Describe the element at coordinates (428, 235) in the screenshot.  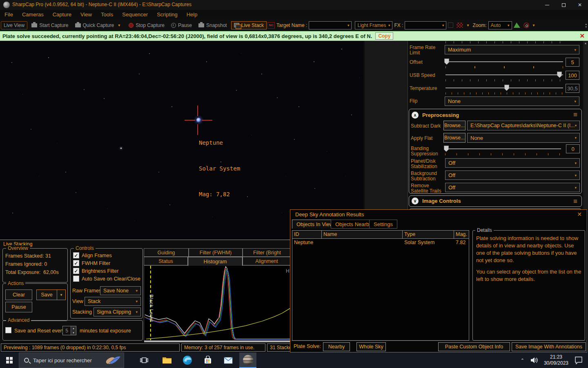
I see `col-type: Type` at that location.